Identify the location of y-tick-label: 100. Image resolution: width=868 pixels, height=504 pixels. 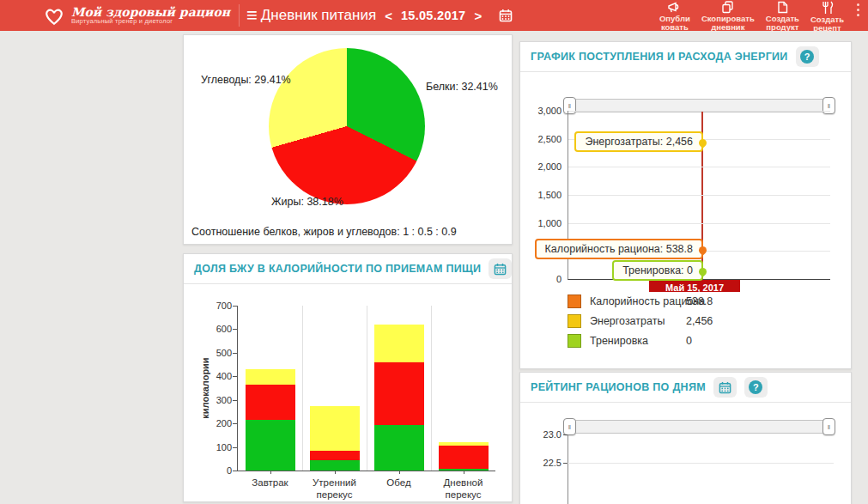
(215, 447).